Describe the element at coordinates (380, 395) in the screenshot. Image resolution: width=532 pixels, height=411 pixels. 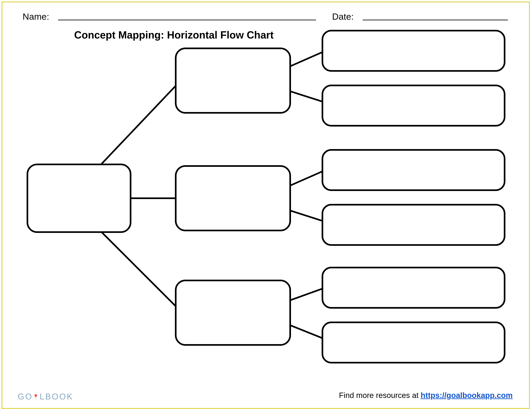
I see `footer-resources-label: Find more resources at` at that location.